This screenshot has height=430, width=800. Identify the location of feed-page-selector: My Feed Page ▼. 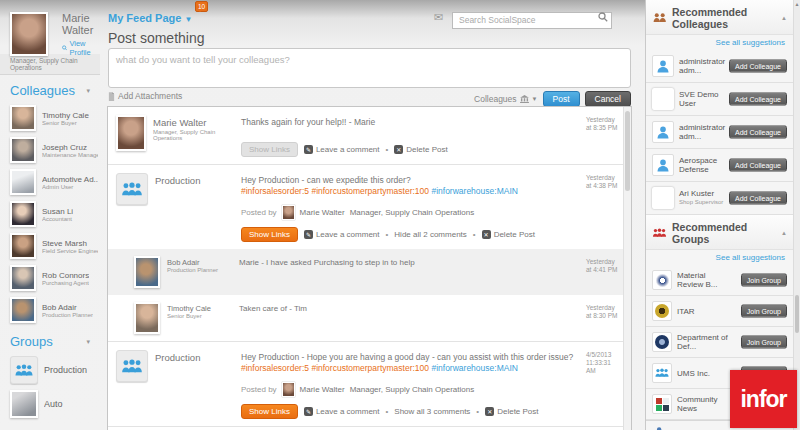
(150, 18).